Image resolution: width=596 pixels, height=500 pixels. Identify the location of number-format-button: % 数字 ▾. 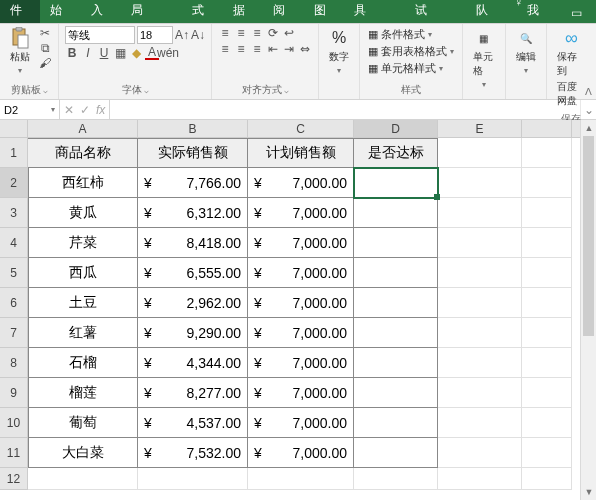
(339, 52).